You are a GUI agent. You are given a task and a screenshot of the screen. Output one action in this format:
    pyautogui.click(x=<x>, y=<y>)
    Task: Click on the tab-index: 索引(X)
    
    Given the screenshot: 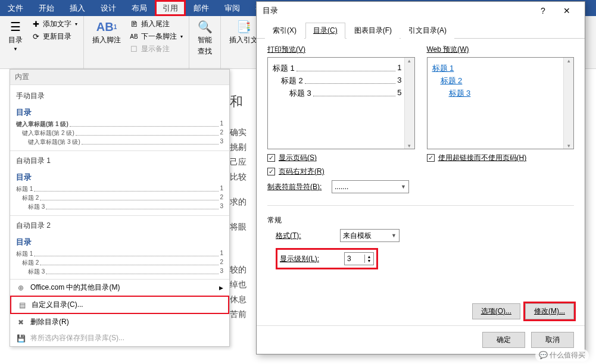 What is the action you would take?
    pyautogui.click(x=285, y=31)
    